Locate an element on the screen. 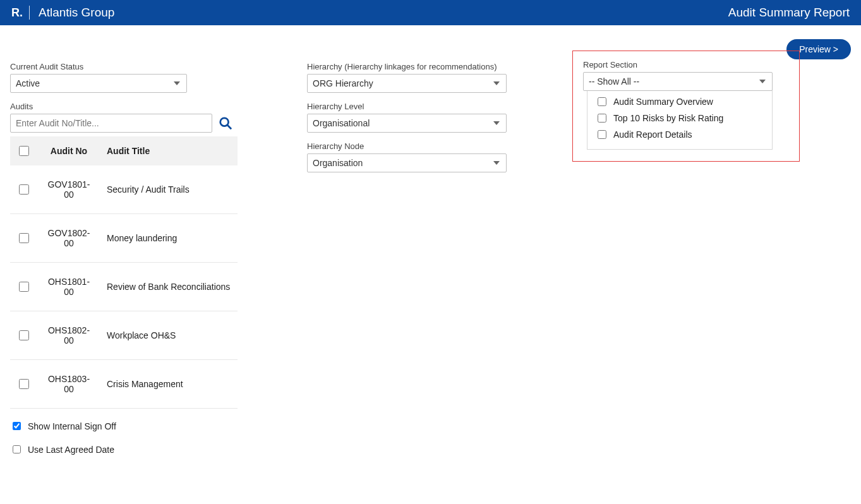 The image size is (861, 504). brand-separator is located at coordinates (29, 13).